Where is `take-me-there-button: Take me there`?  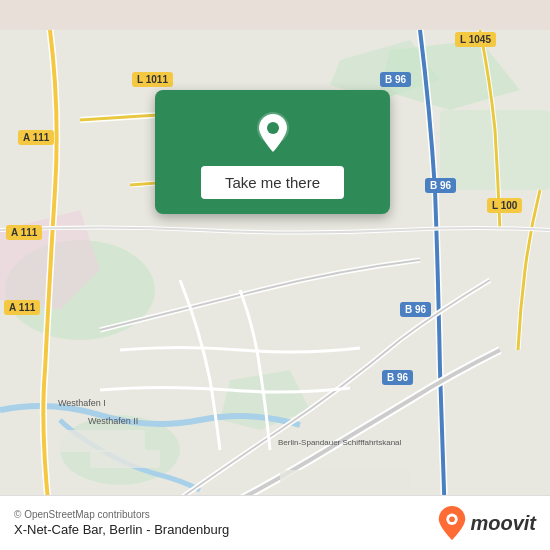
take-me-there-button: Take me there is located at coordinates (272, 182).